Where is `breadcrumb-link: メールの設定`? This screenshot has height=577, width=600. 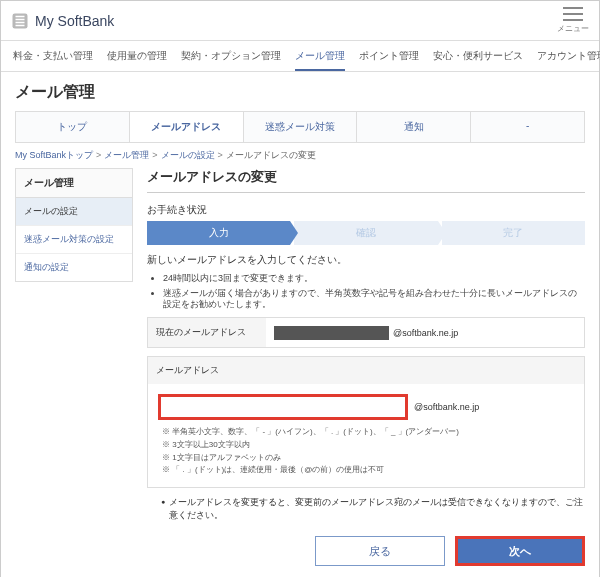
breadcrumb-link: メールの設定 is located at coordinates (188, 155).